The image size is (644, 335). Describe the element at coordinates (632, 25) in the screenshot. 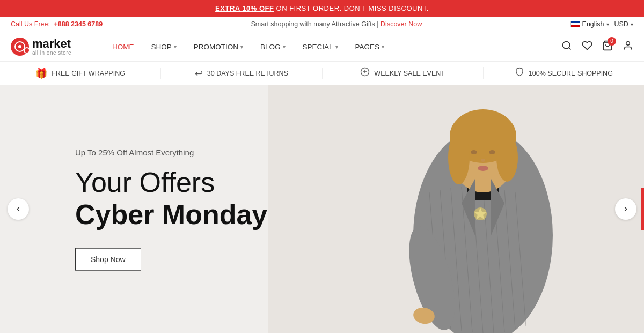

I see `currency-chevron-icon: ▾` at that location.